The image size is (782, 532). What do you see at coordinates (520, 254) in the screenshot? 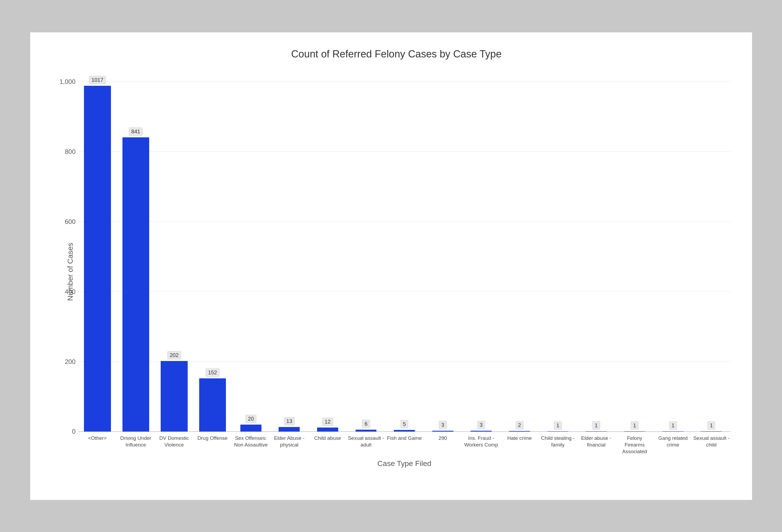
I see `bar-group: 2` at bounding box center [520, 254].